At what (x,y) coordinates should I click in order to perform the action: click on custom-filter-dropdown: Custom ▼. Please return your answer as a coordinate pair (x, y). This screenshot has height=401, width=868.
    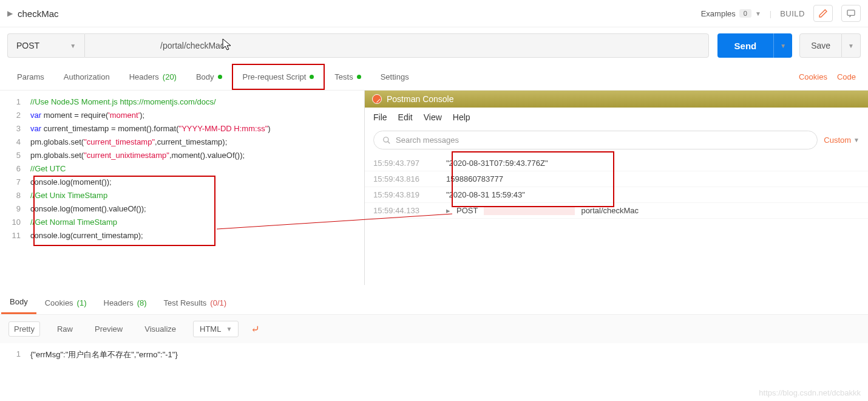
    Looking at the image, I should click on (841, 140).